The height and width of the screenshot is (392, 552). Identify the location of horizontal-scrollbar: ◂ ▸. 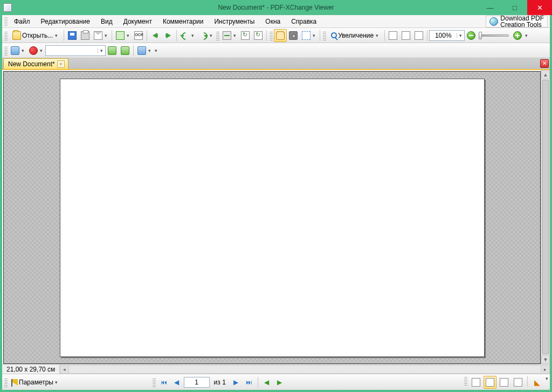
(305, 369).